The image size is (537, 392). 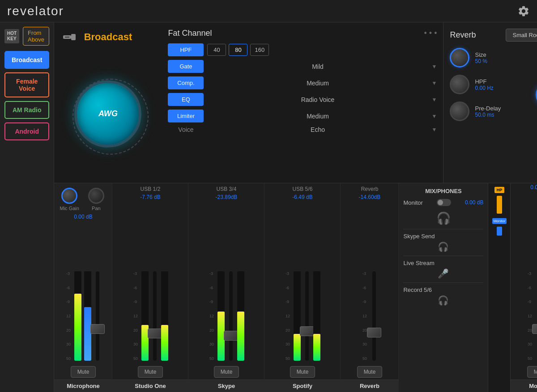 I want to click on gate-button: Gate, so click(x=186, y=66).